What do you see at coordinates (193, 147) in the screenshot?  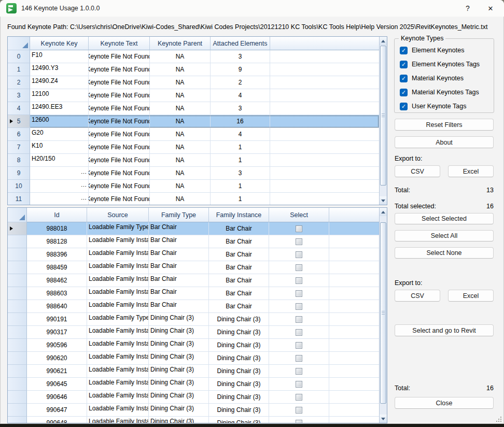 I see `table-row: 7K10Keynote File Not FoundNA1` at bounding box center [193, 147].